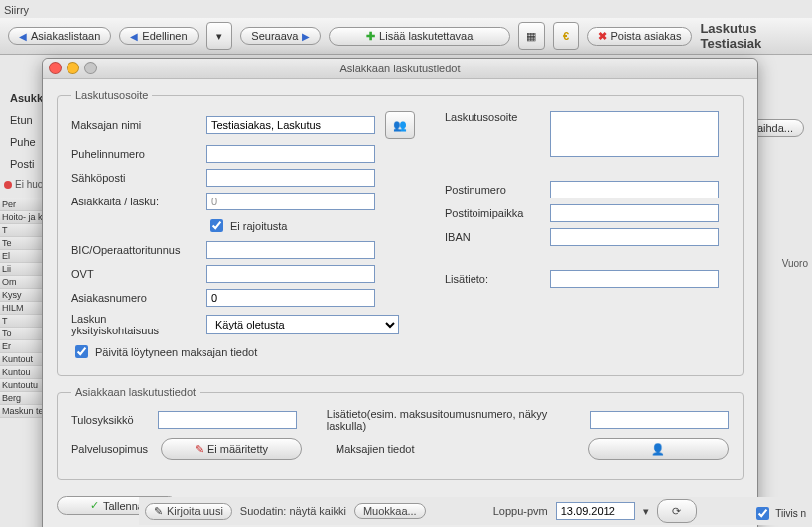  I want to click on main-toolbar: ◀Asiakaslistaan ◀Edellinen ▾ Seuraava▶ ✚…, so click(406, 36).